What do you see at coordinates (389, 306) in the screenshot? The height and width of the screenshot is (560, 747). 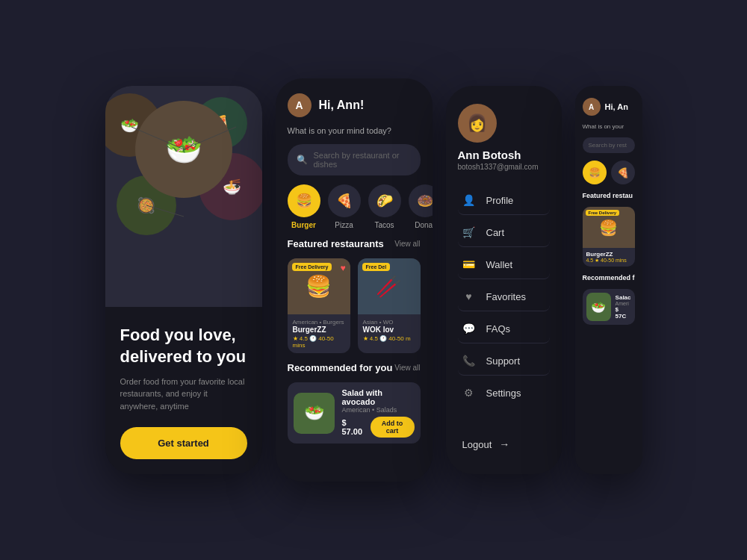 I see `restaurant-card-2: 🥢 Free Del Asian • WO WOK lov ★ 4.5 🕐 40…` at bounding box center [389, 306].